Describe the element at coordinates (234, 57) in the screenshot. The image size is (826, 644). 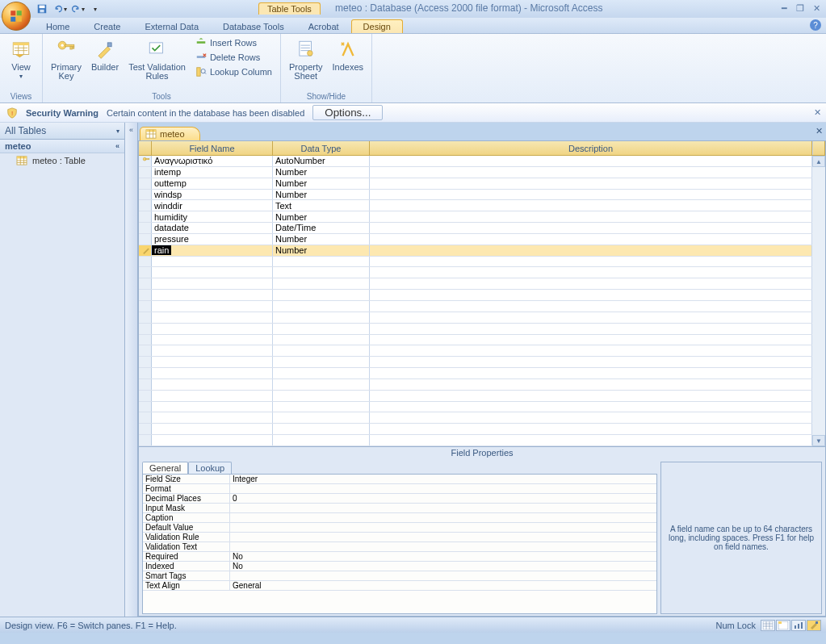
I see `delete-rows-button: Delete Rows` at that location.